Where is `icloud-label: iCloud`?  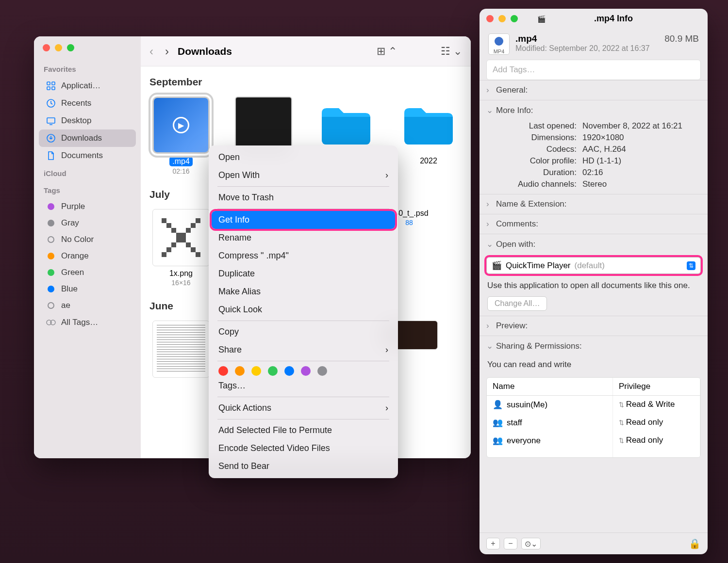 icloud-label: iCloud is located at coordinates (87, 173).